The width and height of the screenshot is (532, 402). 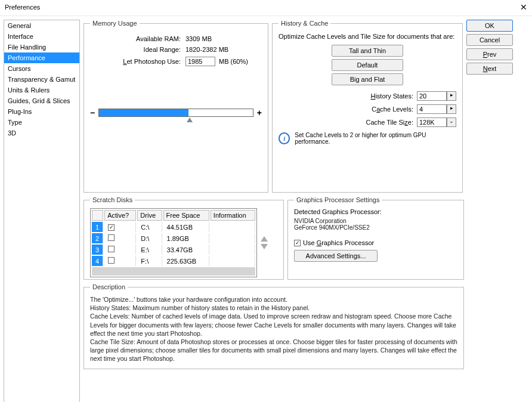 What do you see at coordinates (336, 256) in the screenshot?
I see `advanced-settings-button: Advanced Settings...` at bounding box center [336, 256].